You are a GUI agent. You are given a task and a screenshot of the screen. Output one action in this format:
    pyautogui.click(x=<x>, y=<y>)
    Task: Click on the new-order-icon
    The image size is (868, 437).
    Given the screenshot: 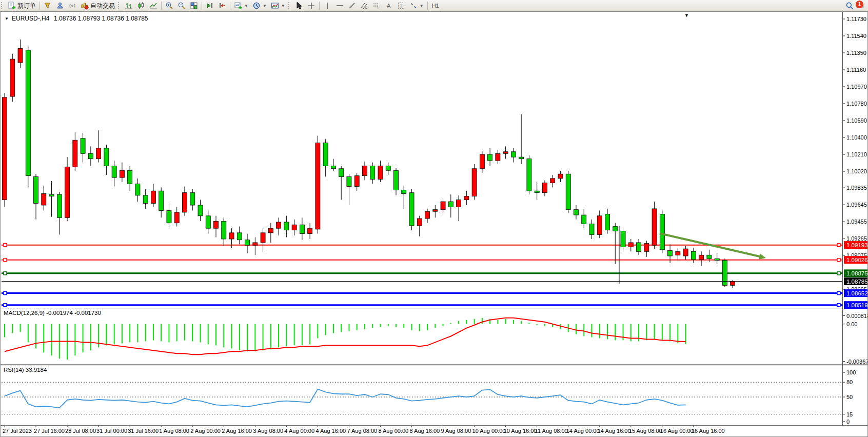 What is the action you would take?
    pyautogui.click(x=12, y=6)
    